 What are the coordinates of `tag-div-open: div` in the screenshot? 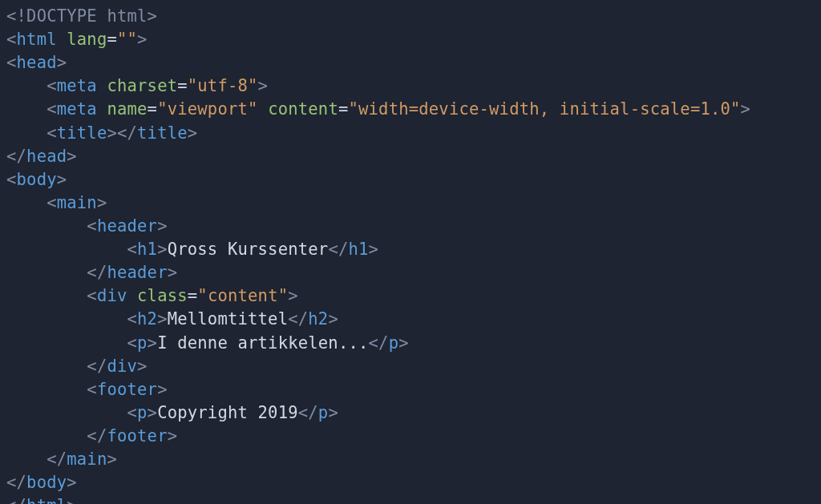 It's located at (112, 296).